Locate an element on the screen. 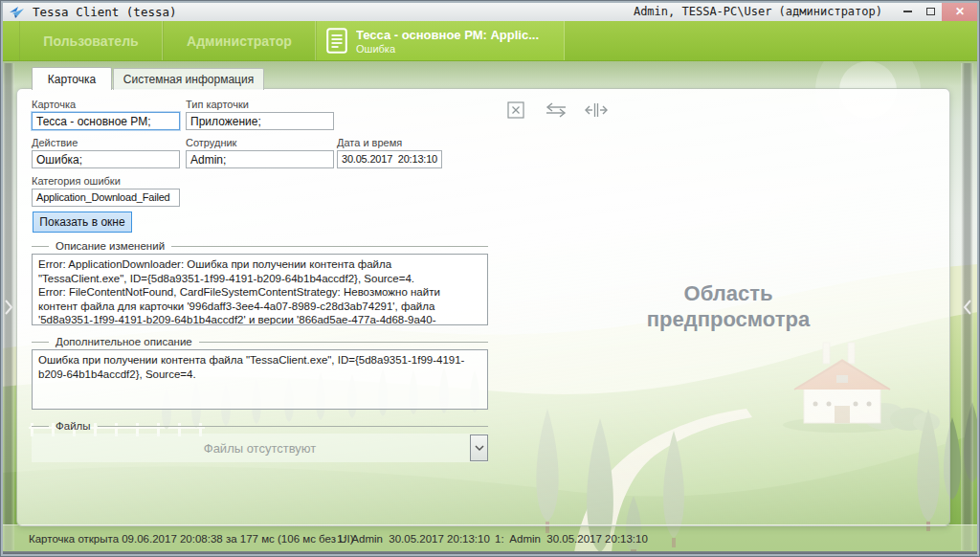  additional-description-textarea: Ошибка при получении контента файла "Tes… is located at coordinates (260, 379).